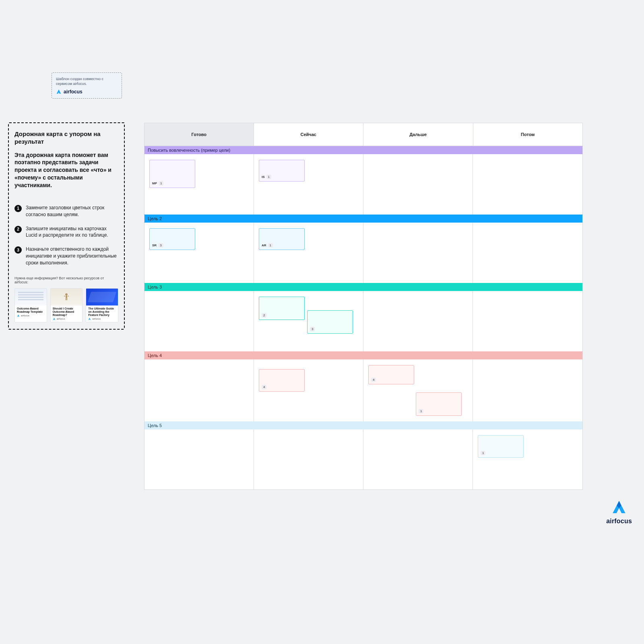 Image resolution: width=644 pixels, height=644 pixels. What do you see at coordinates (419, 134) in the screenshot?
I see `column-header-next: Дальше` at bounding box center [419, 134].